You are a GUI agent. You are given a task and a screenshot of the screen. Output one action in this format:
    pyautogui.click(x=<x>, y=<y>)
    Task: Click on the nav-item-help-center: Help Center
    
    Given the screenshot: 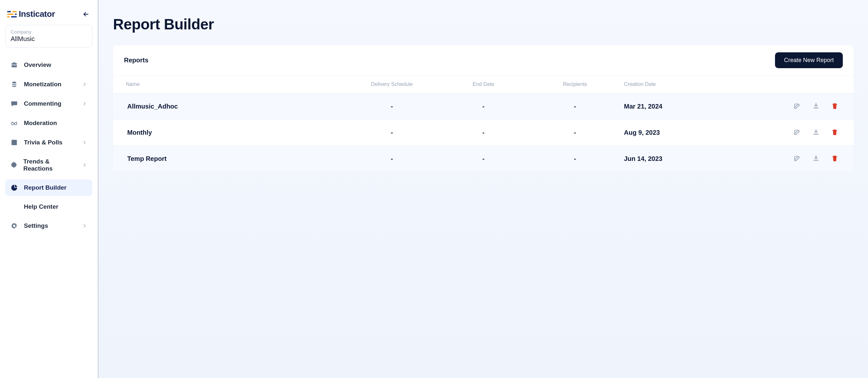 What is the action you would take?
    pyautogui.click(x=49, y=207)
    